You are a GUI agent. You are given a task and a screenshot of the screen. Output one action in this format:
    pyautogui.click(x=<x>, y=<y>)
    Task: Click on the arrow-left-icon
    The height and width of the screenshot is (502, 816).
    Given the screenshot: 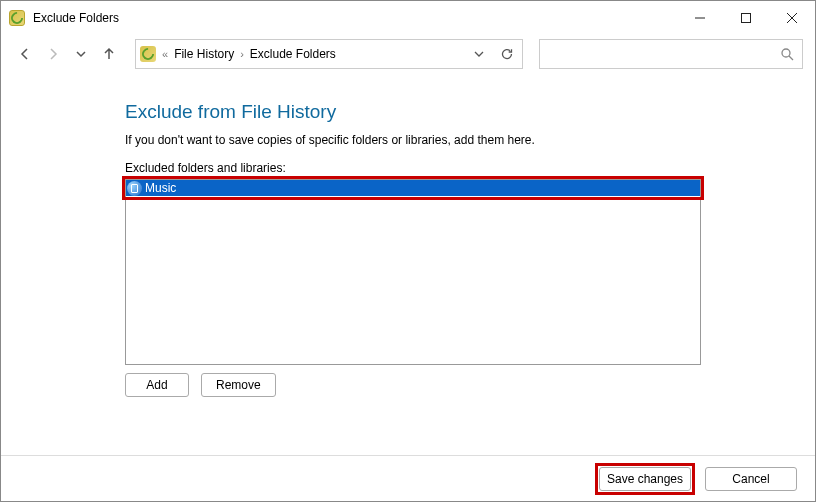 What is the action you would take?
    pyautogui.click(x=25, y=54)
    